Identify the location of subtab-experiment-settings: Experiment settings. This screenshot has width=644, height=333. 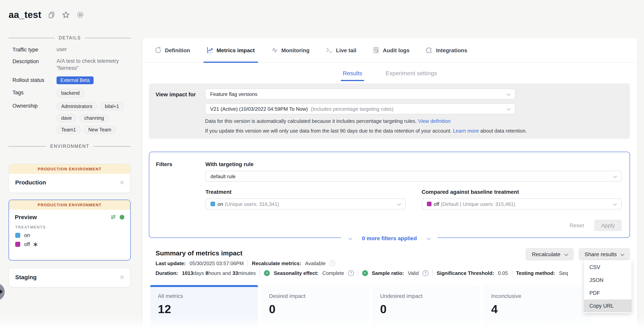
(411, 73).